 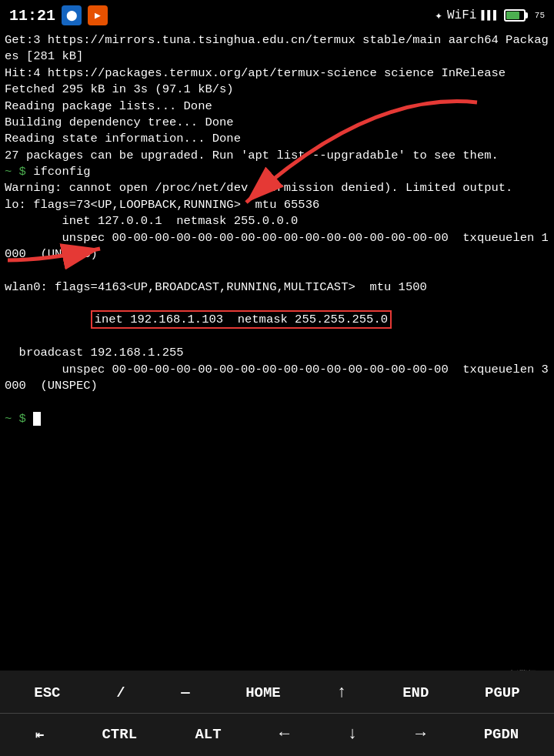 What do you see at coordinates (277, 288) in the screenshot?
I see `term-line: wlan0: flags=4163<UP,BROADCAST,RUNNING,M…` at bounding box center [277, 288].